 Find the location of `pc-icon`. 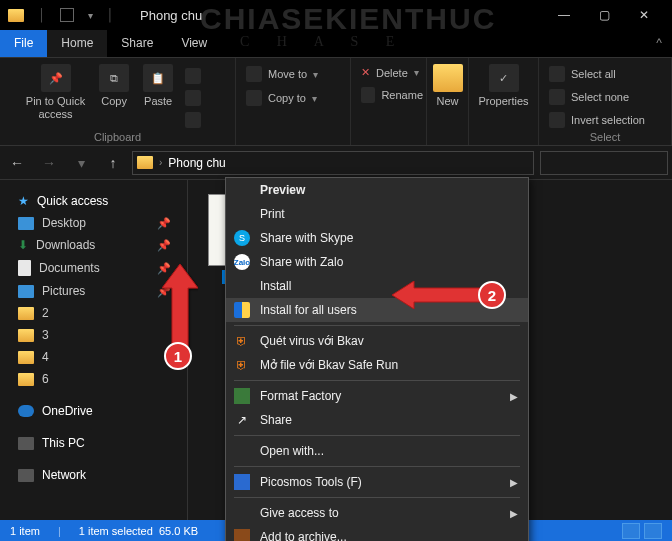

pc-icon is located at coordinates (26, 444).